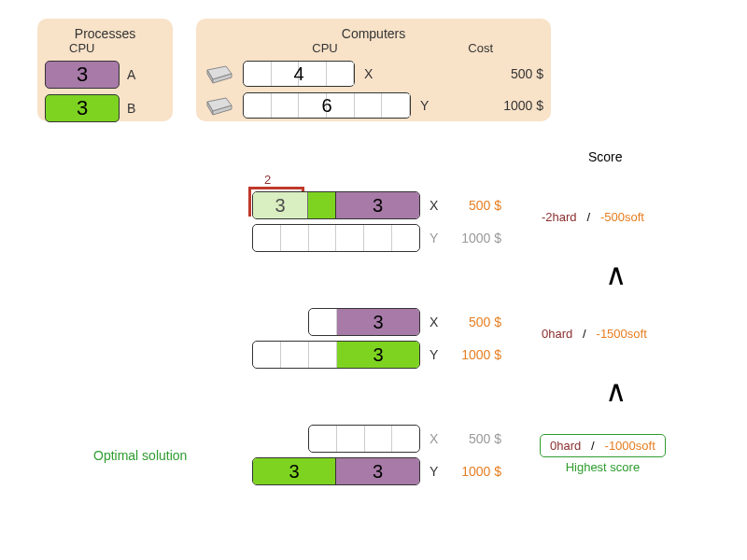 The height and width of the screenshot is (560, 747). What do you see at coordinates (105, 34) in the screenshot?
I see `processes-title: Processes` at bounding box center [105, 34].